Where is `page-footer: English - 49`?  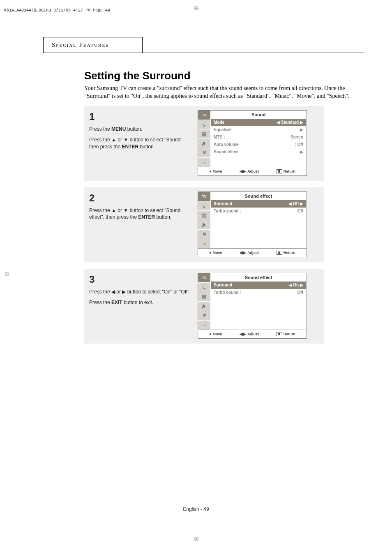 page-footer: English - 49 is located at coordinates (196, 509).